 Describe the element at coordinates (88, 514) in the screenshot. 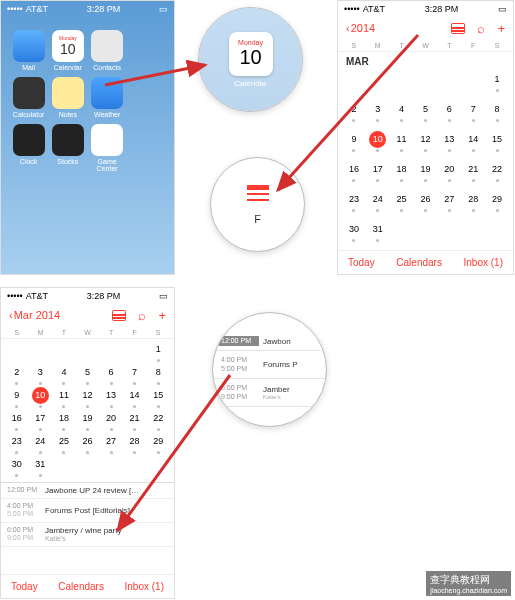

I see `event-list: 12:00 PMJawbone UP 24 review […4:00 PM5:…` at that location.